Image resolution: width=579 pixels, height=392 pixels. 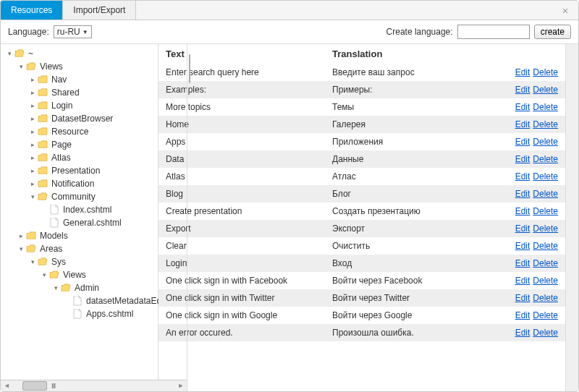 I want to click on table-row: Examples:Примеры:EditDelete, so click(x=362, y=90).